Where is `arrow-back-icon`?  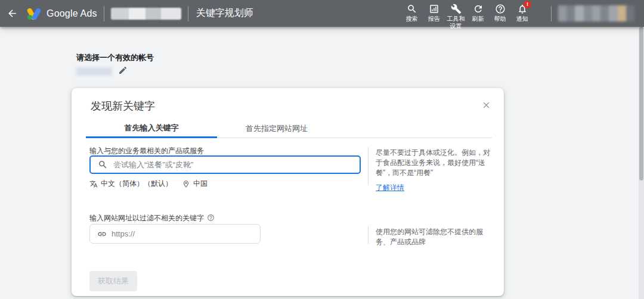 arrow-back-icon is located at coordinates (12, 13).